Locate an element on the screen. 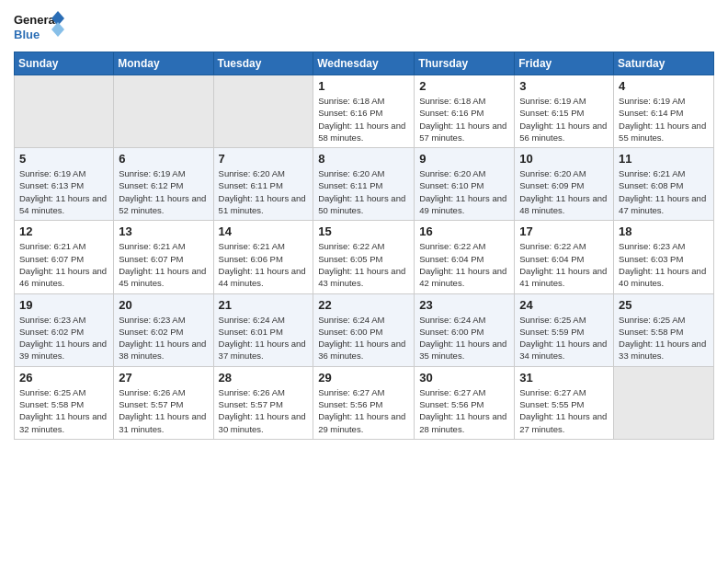  day-number: 2 is located at coordinates (464, 86).